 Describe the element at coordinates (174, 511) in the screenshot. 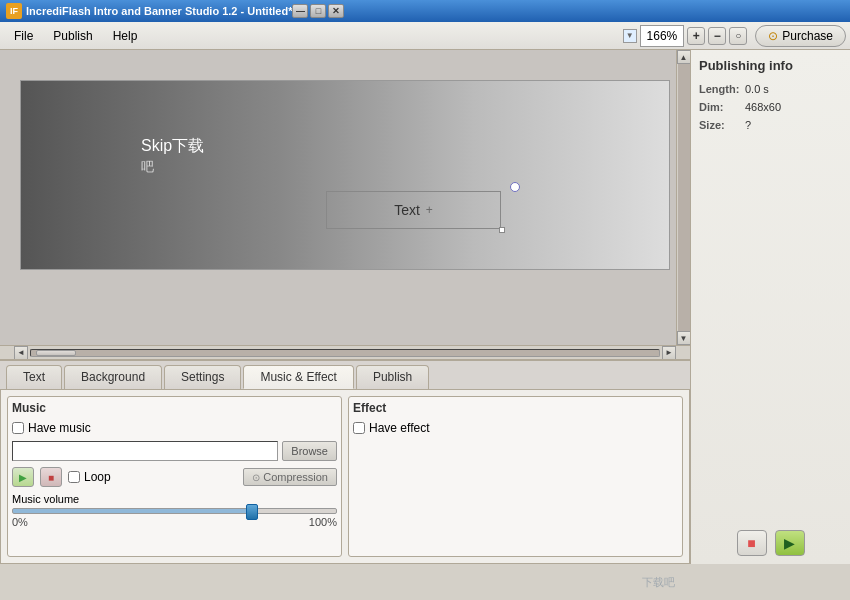

I see `volume-slider` at that location.